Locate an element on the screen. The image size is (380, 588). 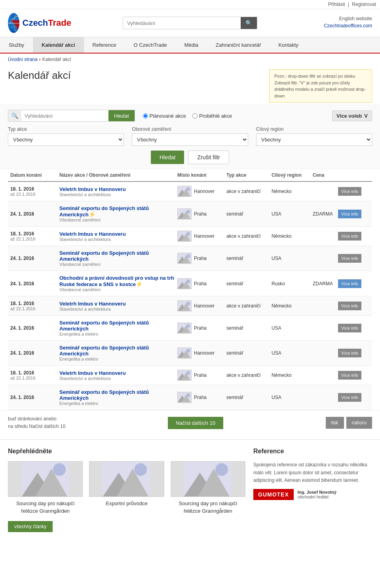
filter-oborove-select: Všechny is located at coordinates (190, 139).